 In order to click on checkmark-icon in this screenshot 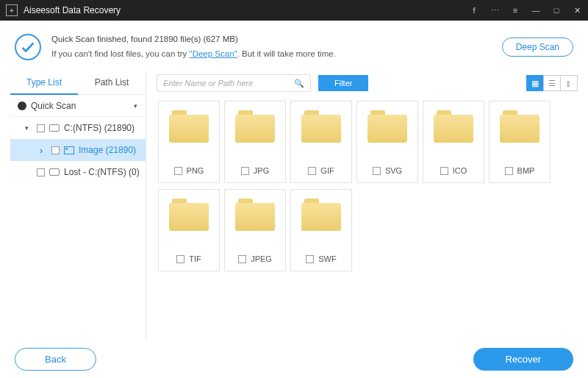, I will do `click(28, 47)`.